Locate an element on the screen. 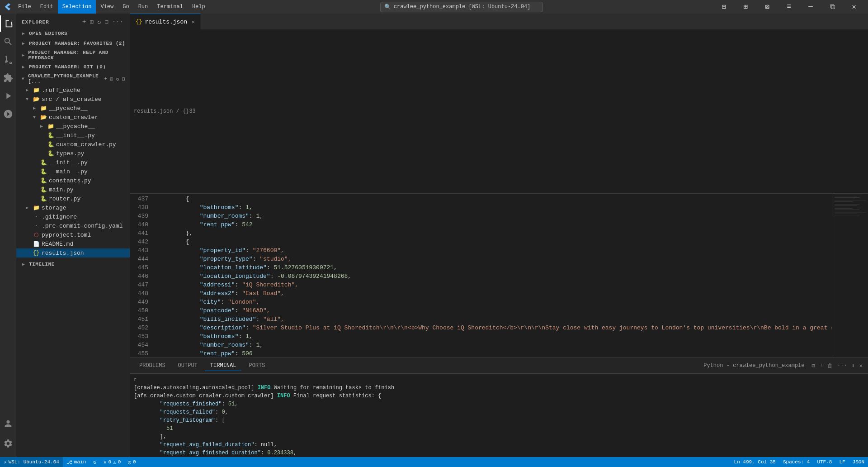 The width and height of the screenshot is (868, 467). tab-output: OUTPUT is located at coordinates (188, 366).